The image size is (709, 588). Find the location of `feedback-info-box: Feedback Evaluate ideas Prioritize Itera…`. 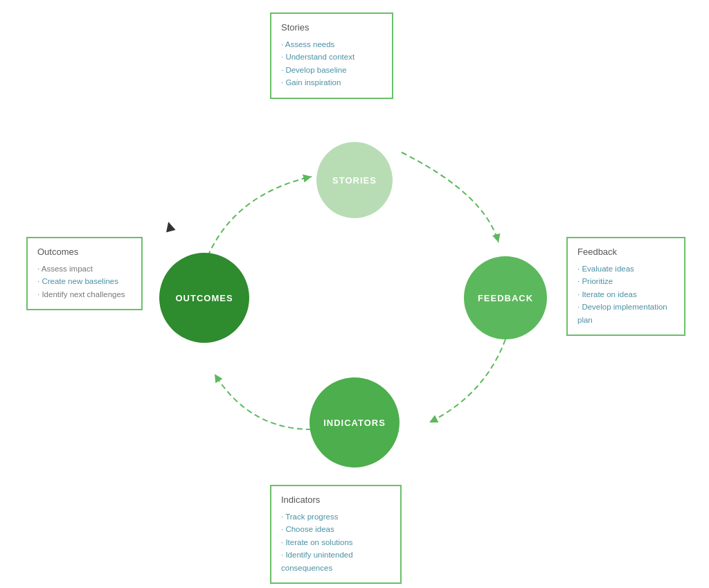

feedback-info-box: Feedback Evaluate ideas Prioritize Itera… is located at coordinates (626, 287).